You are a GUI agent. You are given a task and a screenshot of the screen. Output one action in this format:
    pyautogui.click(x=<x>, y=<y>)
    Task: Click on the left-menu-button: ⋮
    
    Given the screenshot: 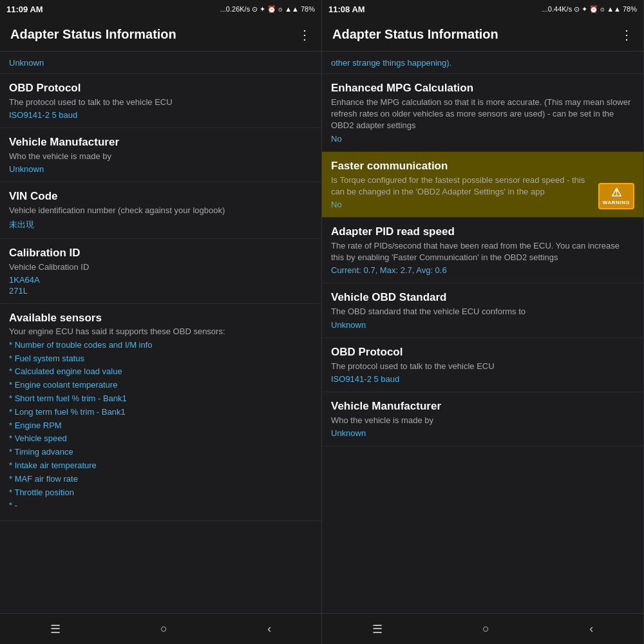 What is the action you would take?
    pyautogui.click(x=305, y=35)
    